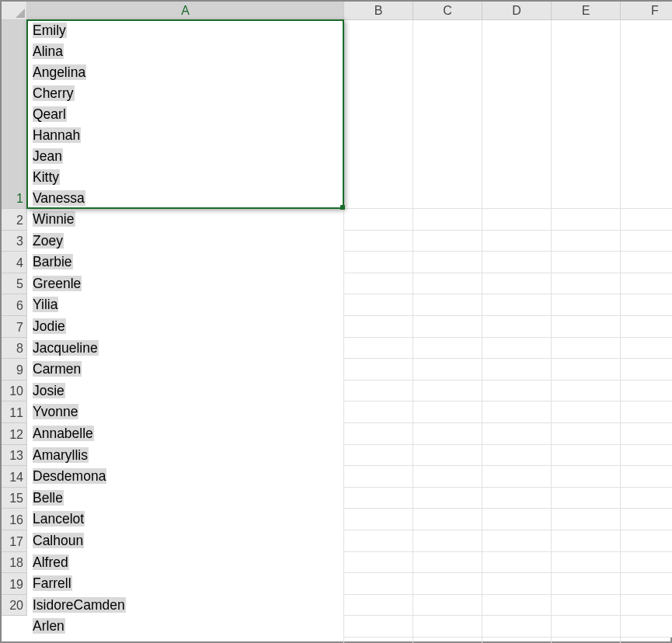 The image size is (672, 643). I want to click on cell-F5, so click(646, 284).